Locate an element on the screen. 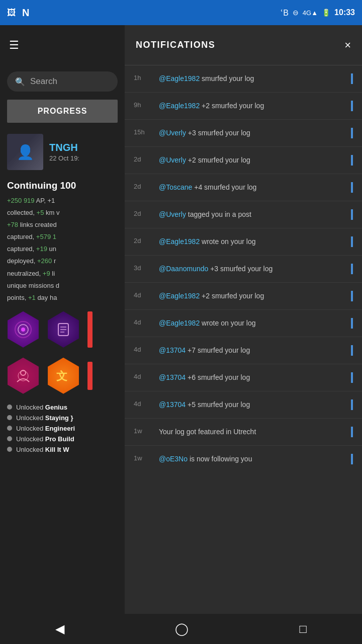 This screenshot has width=362, height=644. notifications-header: NOTIFICATIONS × is located at coordinates (243, 45).